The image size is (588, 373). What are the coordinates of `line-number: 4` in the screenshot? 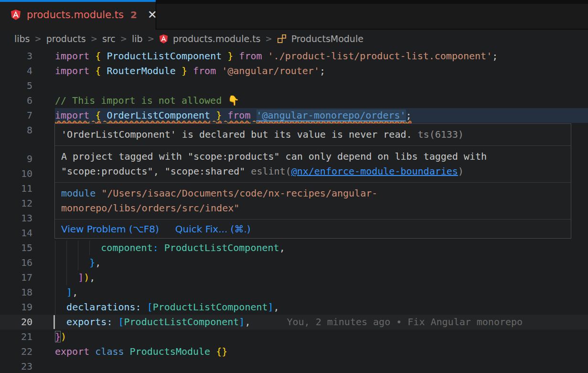 It's located at (16, 71).